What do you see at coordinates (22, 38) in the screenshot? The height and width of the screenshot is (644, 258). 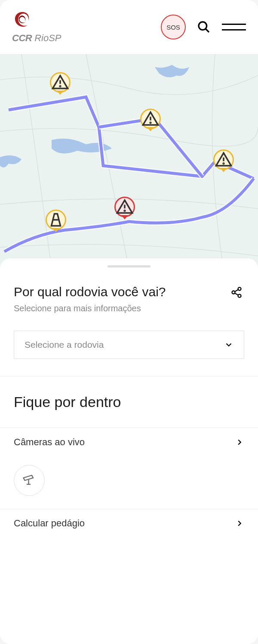 I see `brand-main: CCR` at bounding box center [22, 38].